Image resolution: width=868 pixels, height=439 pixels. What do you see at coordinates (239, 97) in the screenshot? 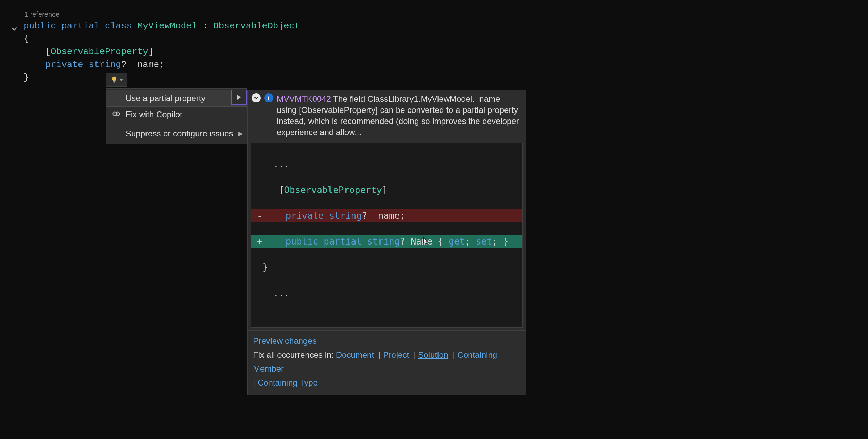
I see `expand-preview-button` at bounding box center [239, 97].